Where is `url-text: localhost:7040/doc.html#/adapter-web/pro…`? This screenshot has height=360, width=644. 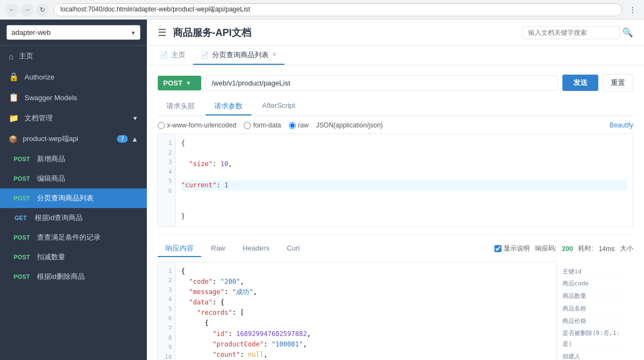
url-text: localhost:7040/doc.html#/adapter-web/pro… is located at coordinates (156, 10).